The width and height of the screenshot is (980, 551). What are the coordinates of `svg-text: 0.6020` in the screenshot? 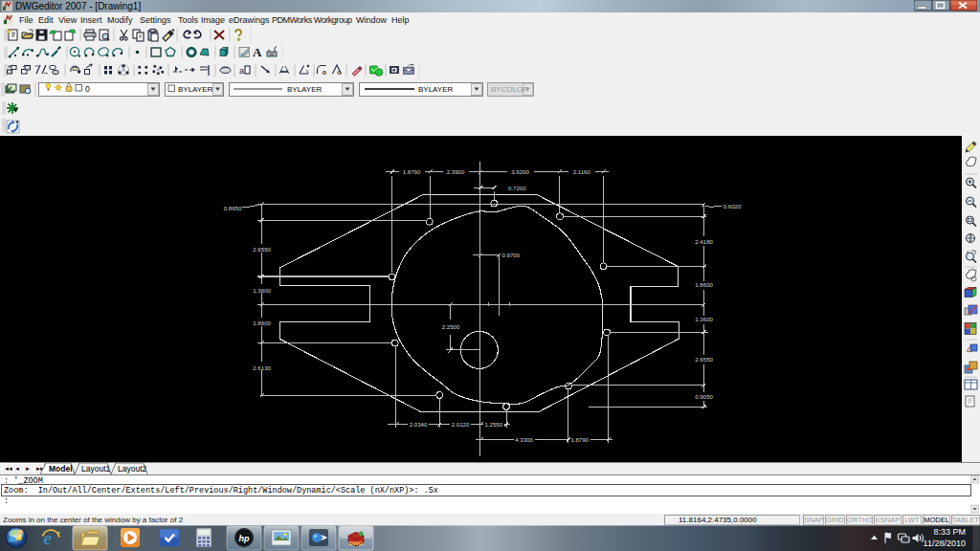 It's located at (733, 207).